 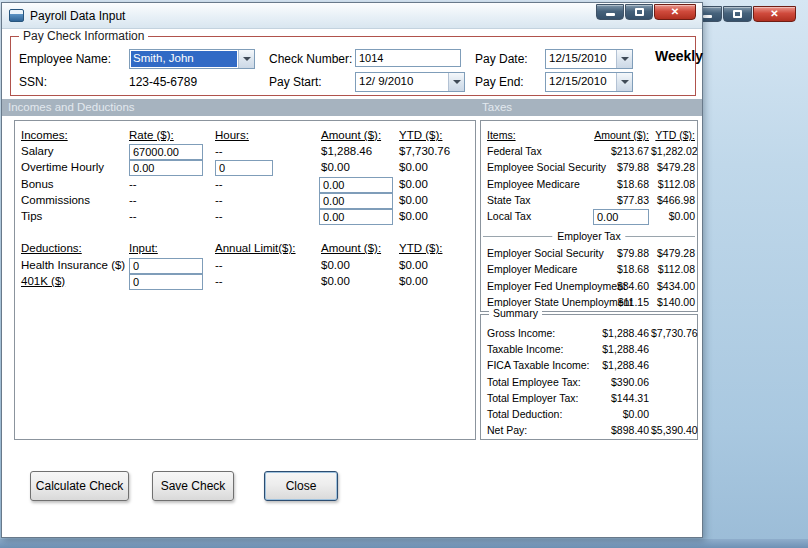 I want to click on maximize-button, so click(x=639, y=12).